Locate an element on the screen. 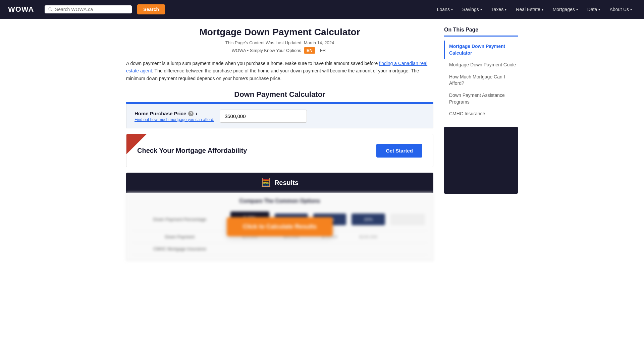  arrow-icon: › is located at coordinates (197, 114).